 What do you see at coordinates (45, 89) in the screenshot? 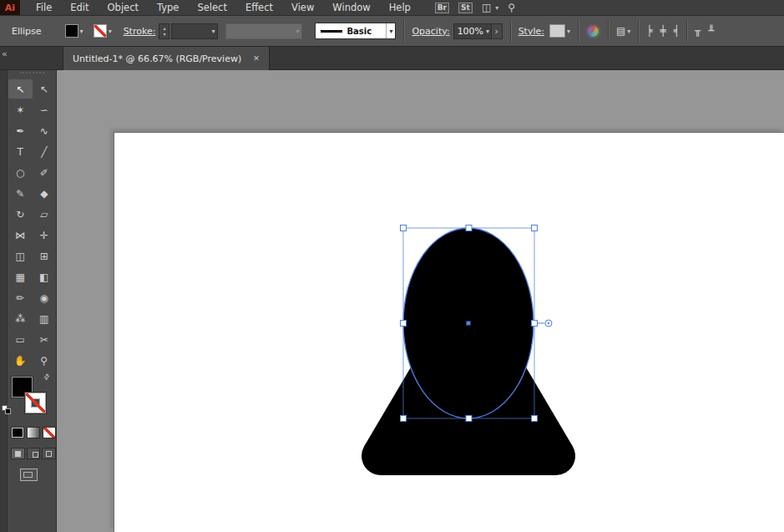
I see `direct-selection-tool: ↖` at bounding box center [45, 89].